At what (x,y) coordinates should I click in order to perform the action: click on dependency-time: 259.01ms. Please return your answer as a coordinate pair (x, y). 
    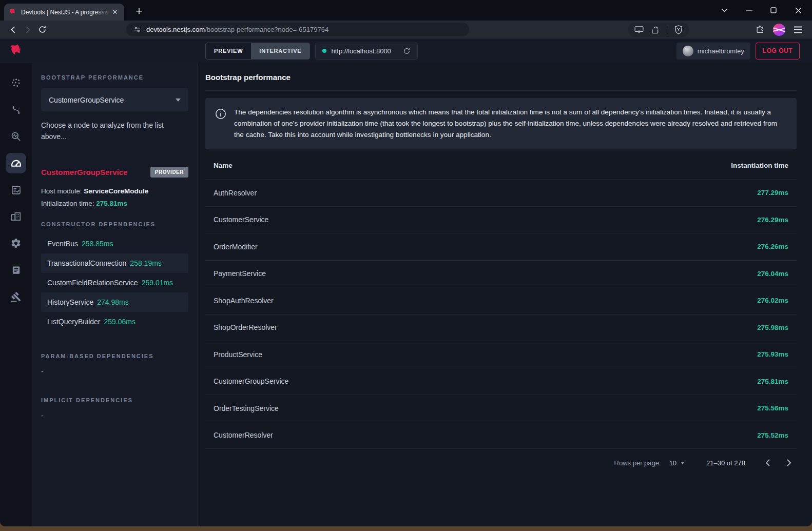
    Looking at the image, I should click on (157, 283).